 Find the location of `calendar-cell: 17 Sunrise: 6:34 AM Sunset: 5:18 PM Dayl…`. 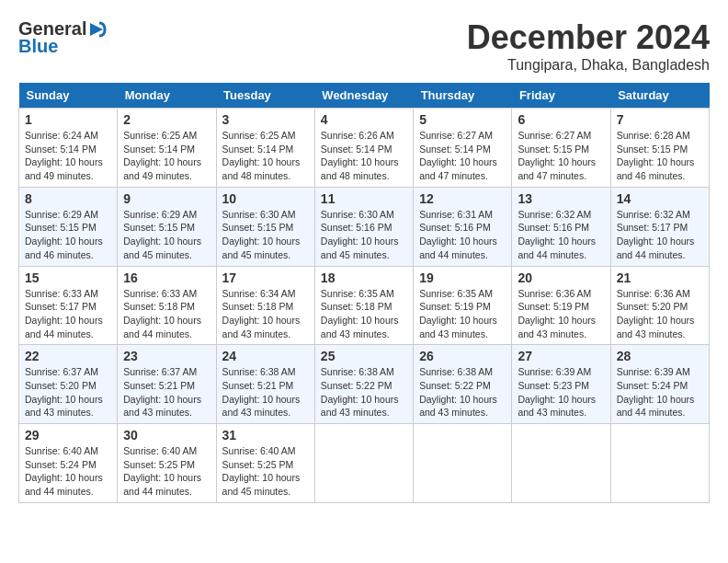

calendar-cell: 17 Sunrise: 6:34 AM Sunset: 5:18 PM Dayl… is located at coordinates (265, 305).